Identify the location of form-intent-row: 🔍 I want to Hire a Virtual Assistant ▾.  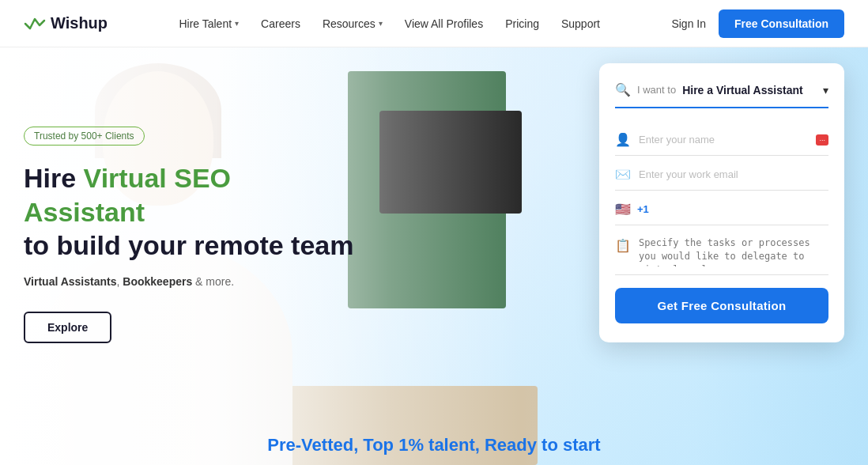
(722, 95).